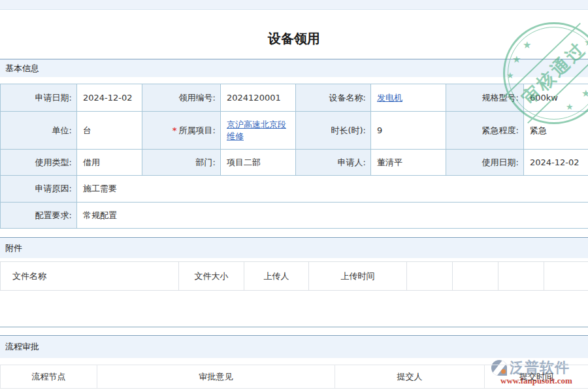 The width and height of the screenshot is (588, 392). I want to click on section-title-attachments: 附件, so click(14, 248).